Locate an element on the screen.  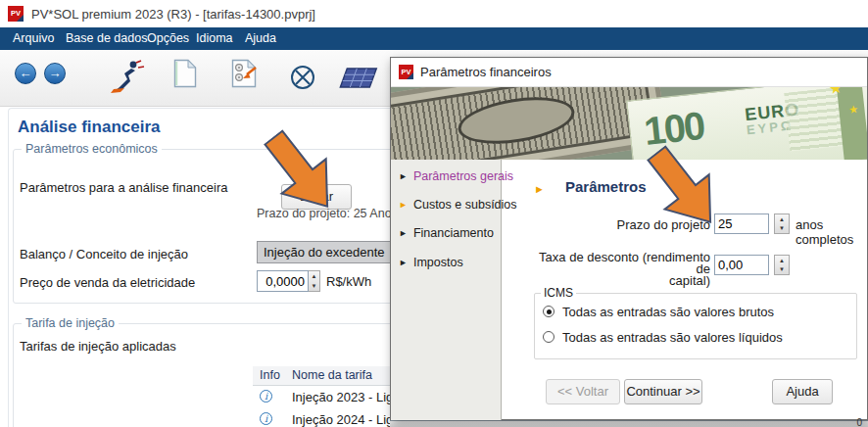
dollar-bill-art is located at coordinates (530, 123).